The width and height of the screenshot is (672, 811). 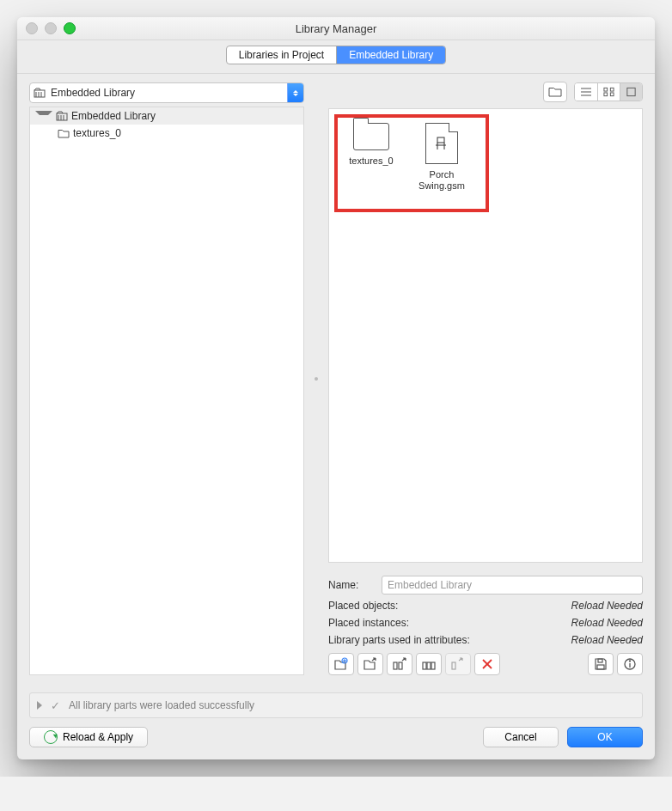 I want to click on info-icon, so click(x=630, y=664).